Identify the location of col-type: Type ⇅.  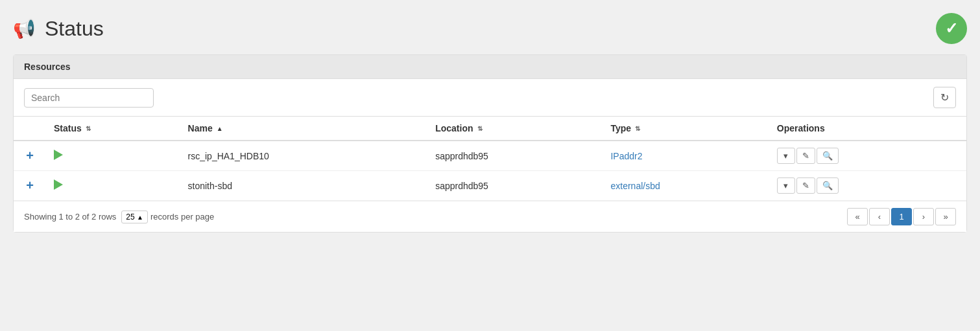
(686, 128).